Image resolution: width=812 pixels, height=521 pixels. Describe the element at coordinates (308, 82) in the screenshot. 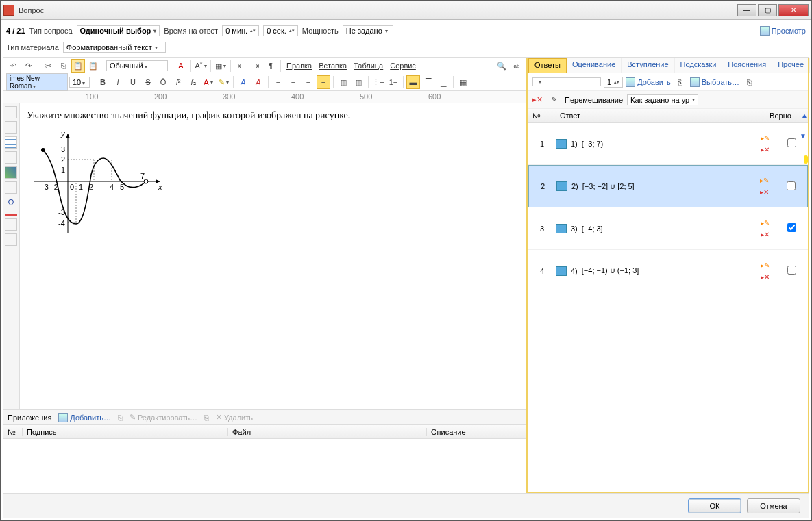

I see `align-right-button: ≡` at that location.